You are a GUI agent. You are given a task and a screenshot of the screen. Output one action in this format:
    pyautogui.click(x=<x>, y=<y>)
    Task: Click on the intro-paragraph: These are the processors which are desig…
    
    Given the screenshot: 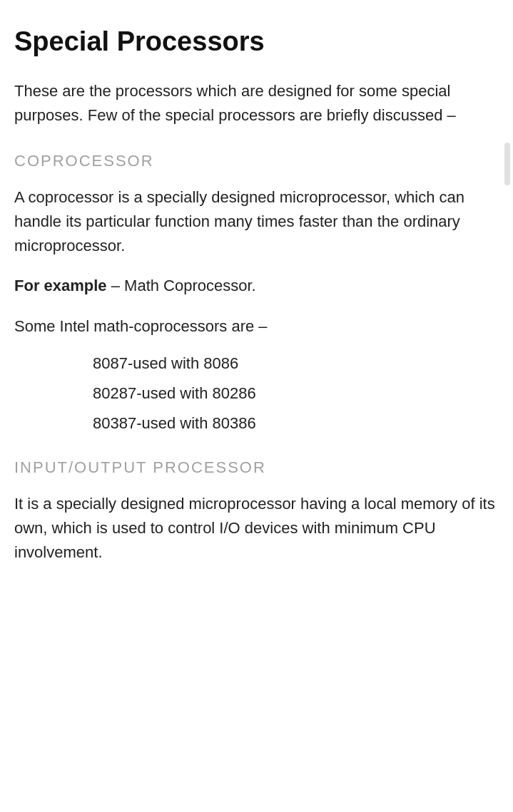 What is the action you would take?
    pyautogui.click(x=257, y=103)
    